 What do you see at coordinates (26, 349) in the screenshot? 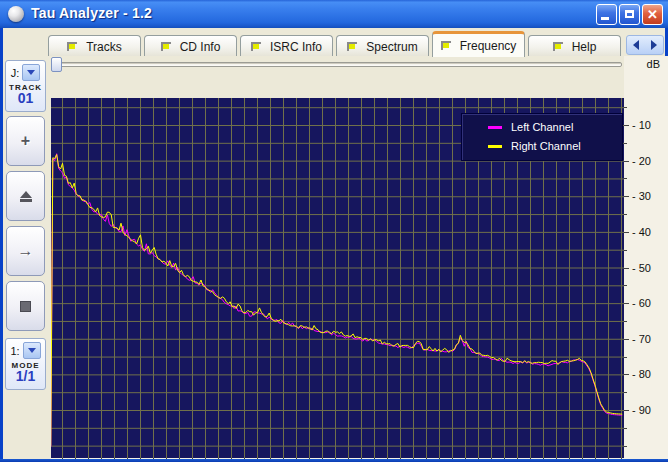
I see `mode-select: 1:` at bounding box center [26, 349].